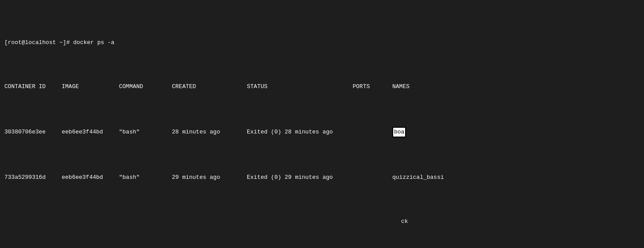 The width and height of the screenshot is (644, 248). I want to click on boa-name-box: boa, so click(399, 132).